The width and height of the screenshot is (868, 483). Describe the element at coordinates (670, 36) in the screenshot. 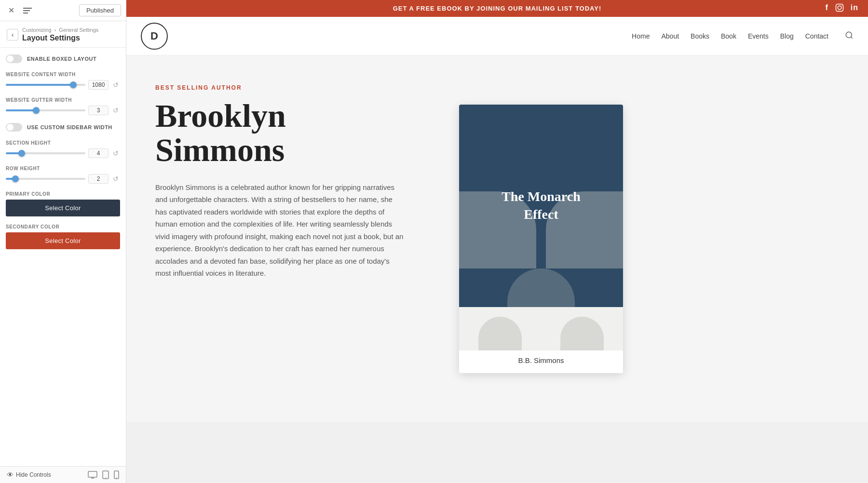

I see `nav-about: About` at that location.